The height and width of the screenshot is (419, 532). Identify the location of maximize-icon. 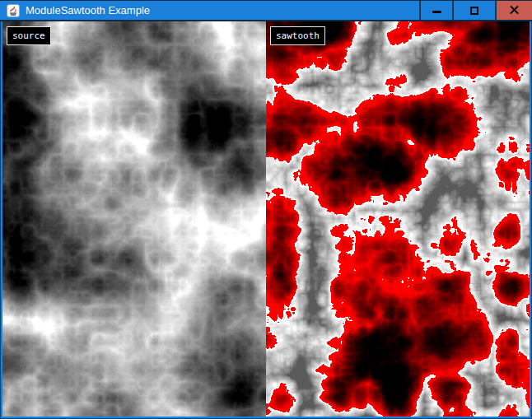
(474, 11).